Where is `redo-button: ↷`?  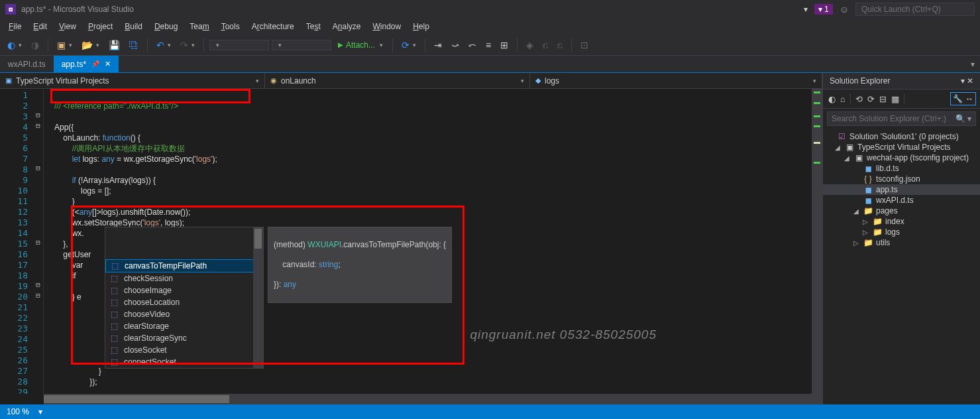
redo-button: ↷ is located at coordinates (188, 45).